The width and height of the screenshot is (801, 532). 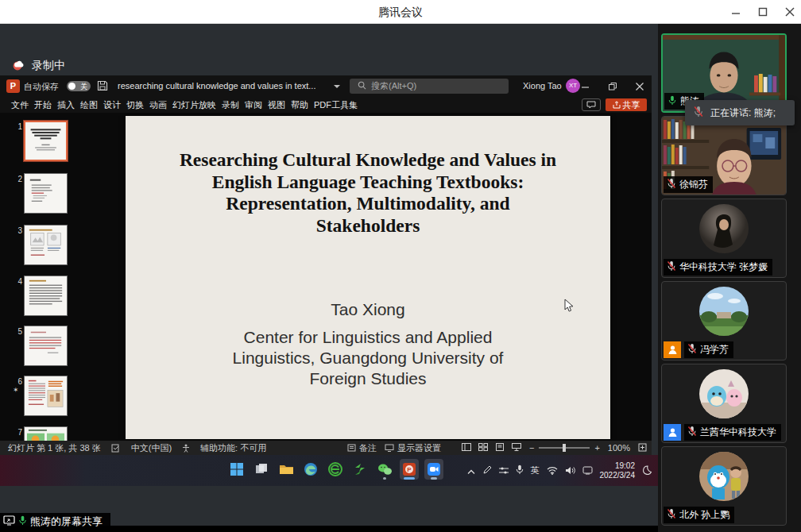 What do you see at coordinates (618, 471) in the screenshot?
I see `taskbar-clock: 19:02 2022/3/24` at bounding box center [618, 471].